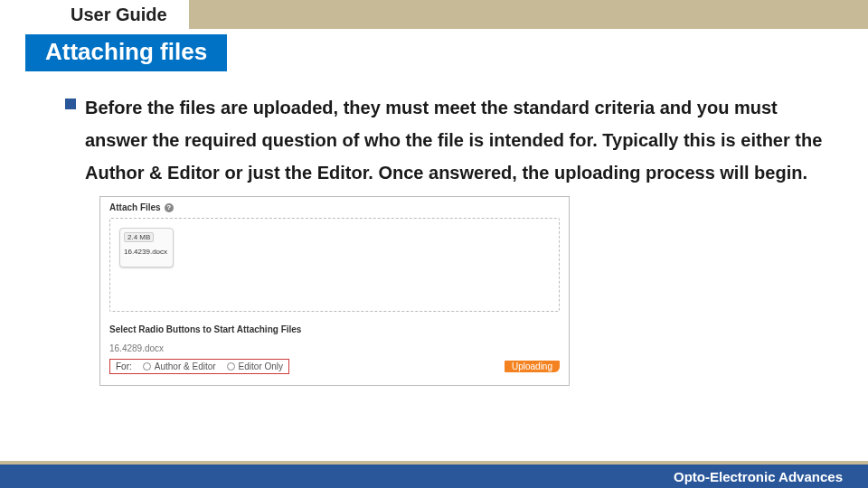  I want to click on uploading-status-badge: Uploading, so click(532, 367).